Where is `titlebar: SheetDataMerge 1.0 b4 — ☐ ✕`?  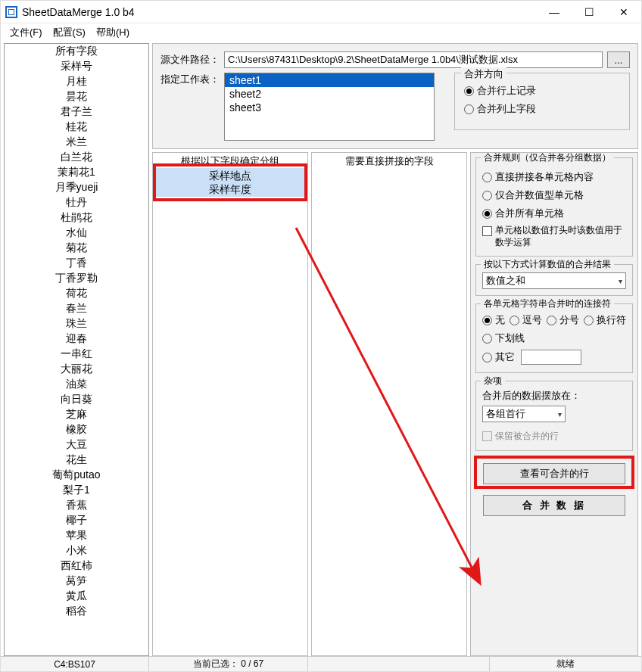 titlebar: SheetDataMerge 1.0 b4 — ☐ ✕ is located at coordinates (321, 12).